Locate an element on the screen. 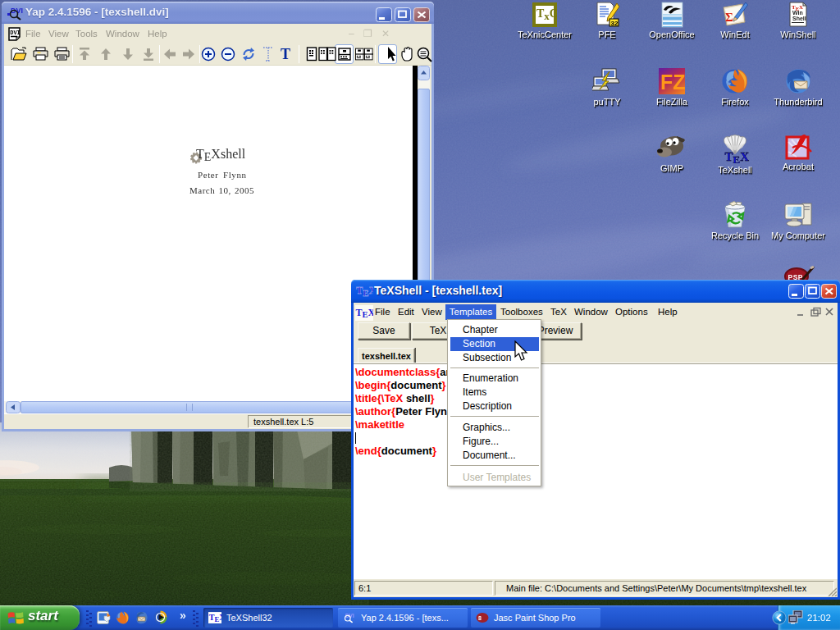 The height and width of the screenshot is (630, 840). svg-text: PSP is located at coordinates (796, 277).